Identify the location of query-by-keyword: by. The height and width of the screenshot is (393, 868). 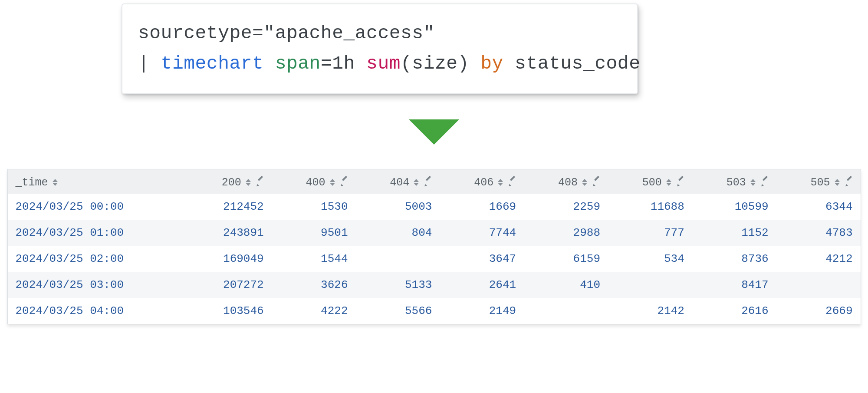
(492, 63).